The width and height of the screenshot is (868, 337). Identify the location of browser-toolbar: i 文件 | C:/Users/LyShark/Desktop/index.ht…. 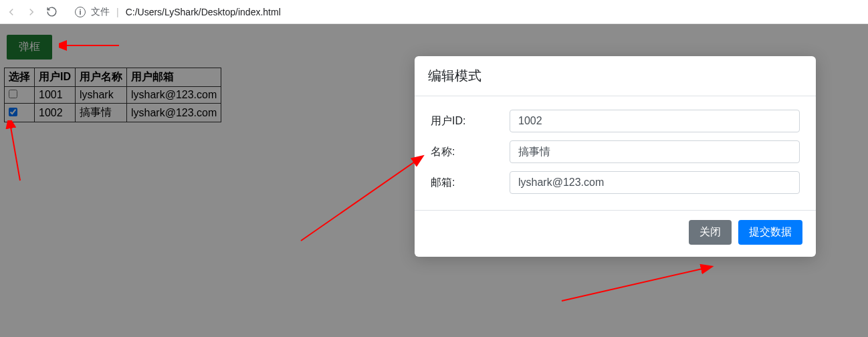
(434, 12).